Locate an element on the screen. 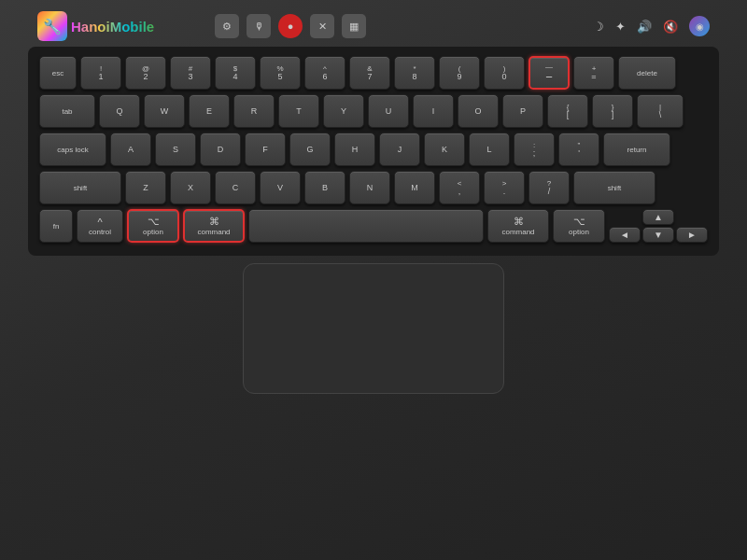  option-key: ⌥option is located at coordinates (153, 226).